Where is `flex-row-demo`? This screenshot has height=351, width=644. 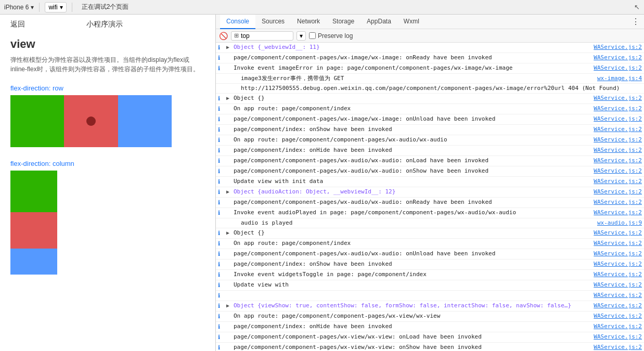 flex-row-demo is located at coordinates (91, 121).